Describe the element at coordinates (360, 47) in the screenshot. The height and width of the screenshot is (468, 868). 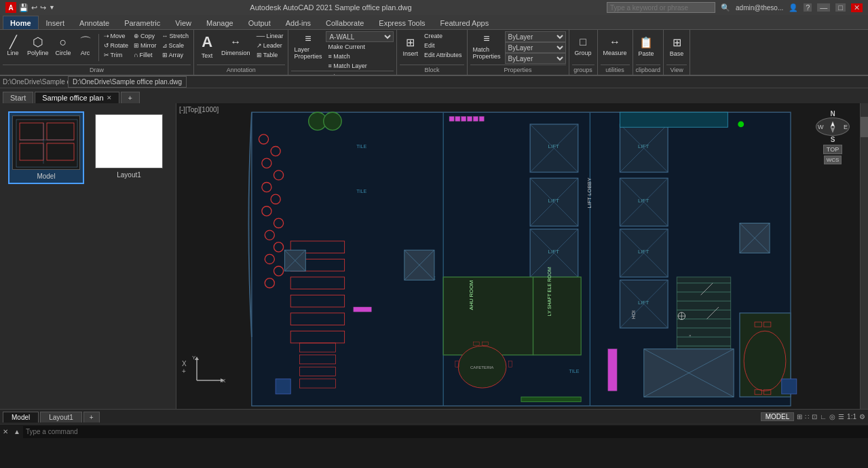
I see `make-current-button: Make Current` at that location.